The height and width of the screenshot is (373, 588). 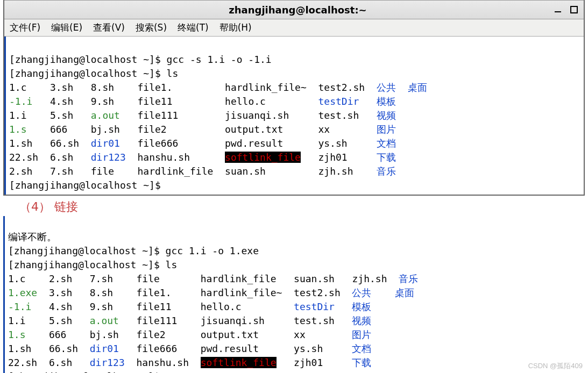 What do you see at coordinates (212, 250) in the screenshot?
I see `command: gcc 1.i -o 1.exe` at bounding box center [212, 250].